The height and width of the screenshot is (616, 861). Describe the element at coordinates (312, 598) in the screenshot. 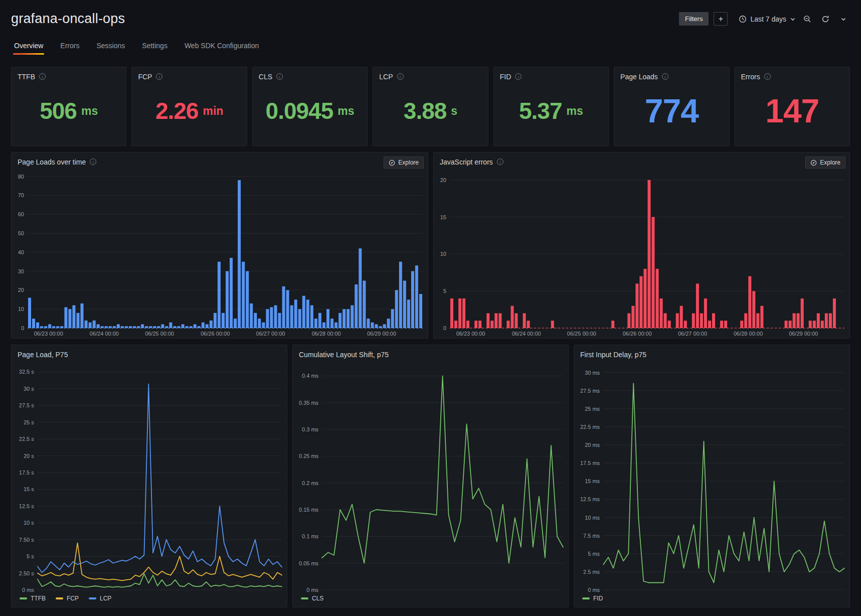

I see `legend-item-cls: CLS` at that location.